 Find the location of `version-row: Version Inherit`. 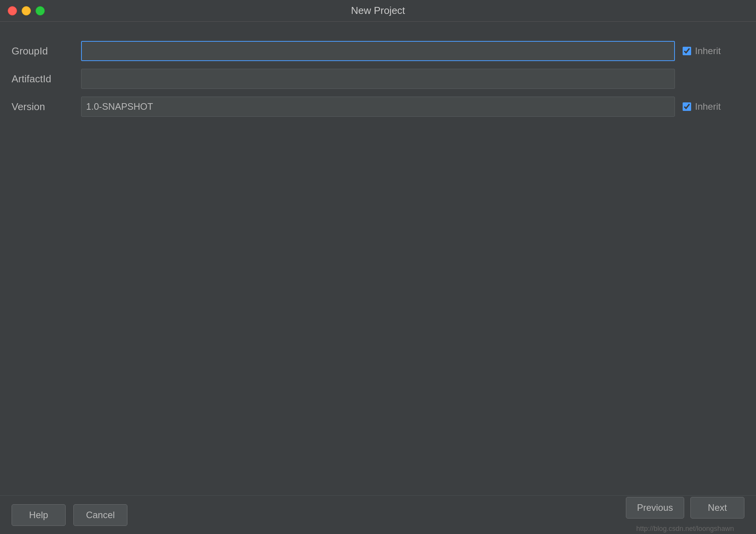

version-row: Version Inherit is located at coordinates (378, 107).